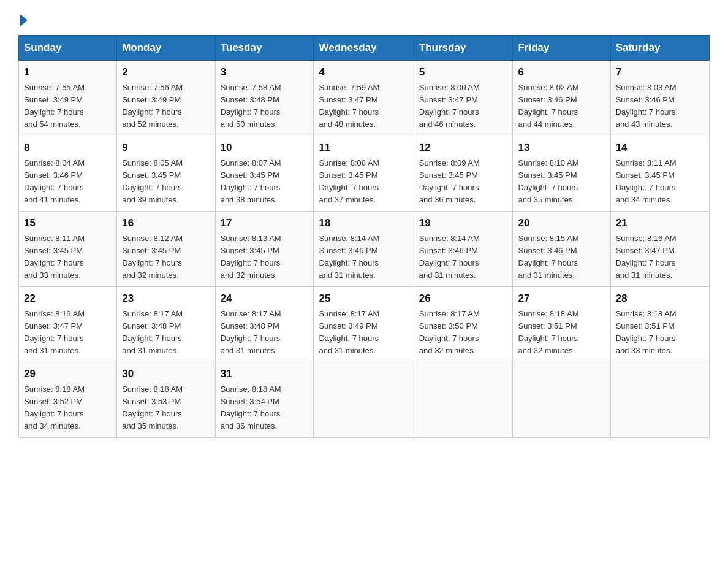  I want to click on logo, so click(23, 18).